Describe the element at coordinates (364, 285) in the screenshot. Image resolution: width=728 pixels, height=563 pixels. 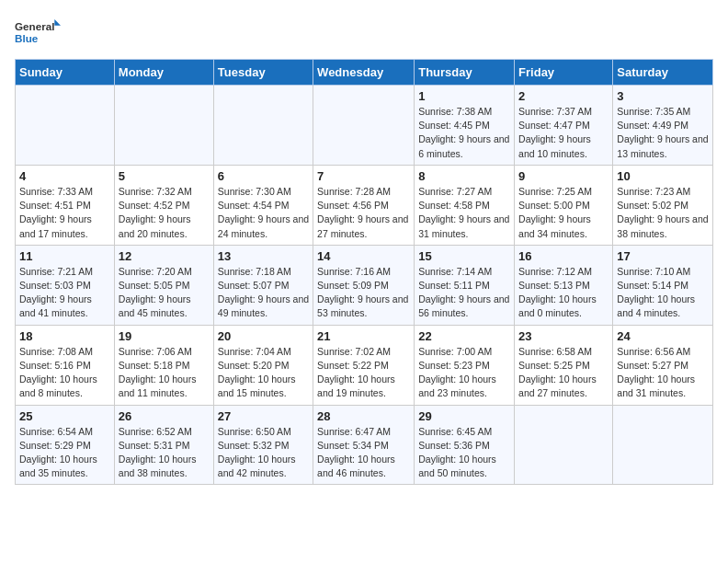
I see `week-row-3: 11Sunrise: 7:21 AMSunset: 5:03 PMDayligh…` at that location.